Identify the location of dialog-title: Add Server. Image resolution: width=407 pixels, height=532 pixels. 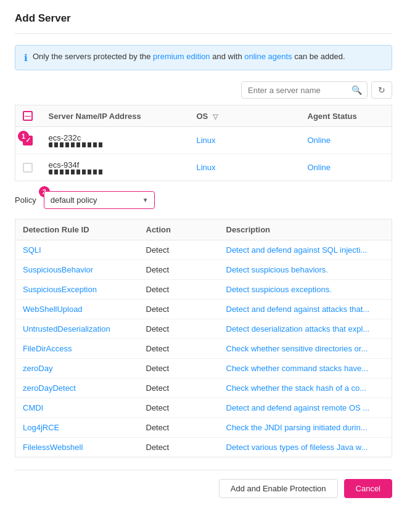
(204, 23).